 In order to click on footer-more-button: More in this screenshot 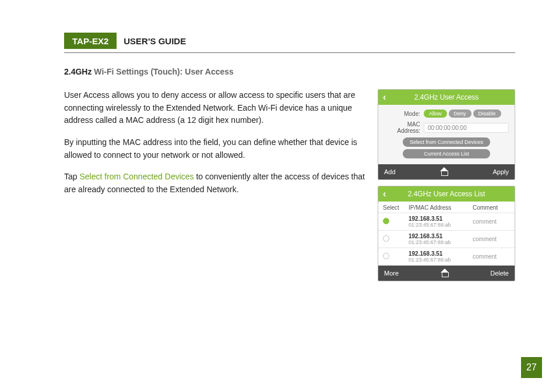, I will do `click(392, 273)`.